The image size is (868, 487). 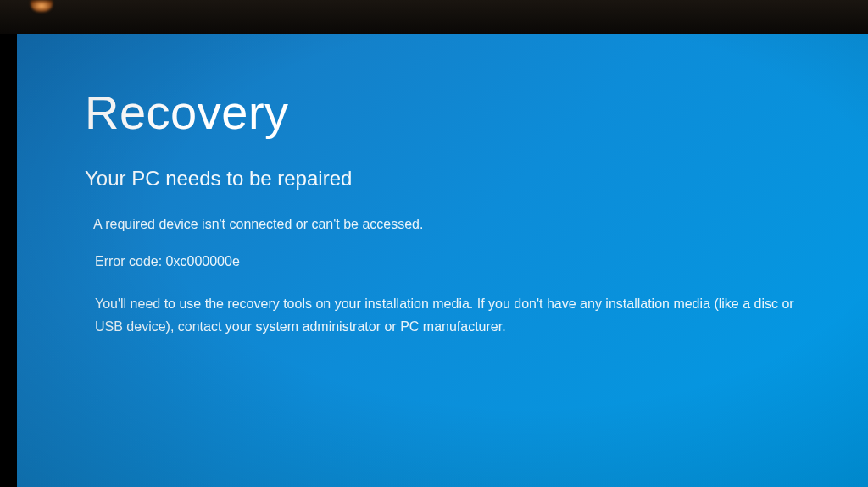 I want to click on monitor-bezel, so click(x=434, y=17).